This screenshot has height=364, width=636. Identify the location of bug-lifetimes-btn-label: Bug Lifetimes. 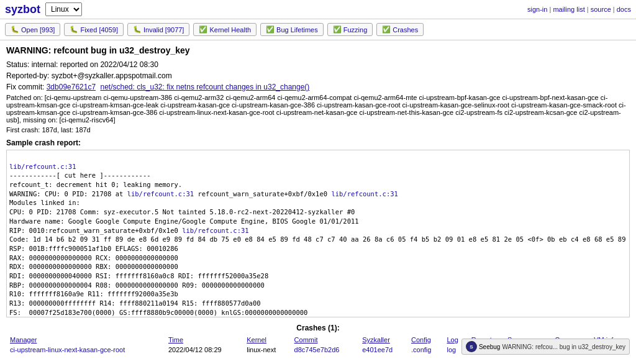
(297, 30).